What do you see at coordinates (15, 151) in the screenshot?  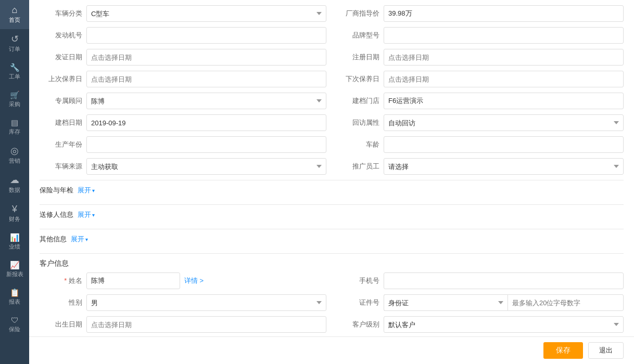 I see `marketing-icon: ◎` at bounding box center [15, 151].